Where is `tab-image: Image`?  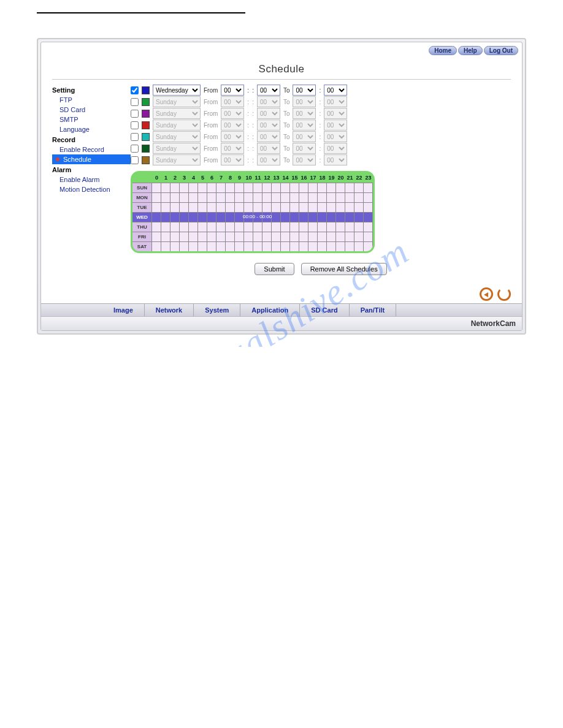 tab-image: Image is located at coordinates (124, 310).